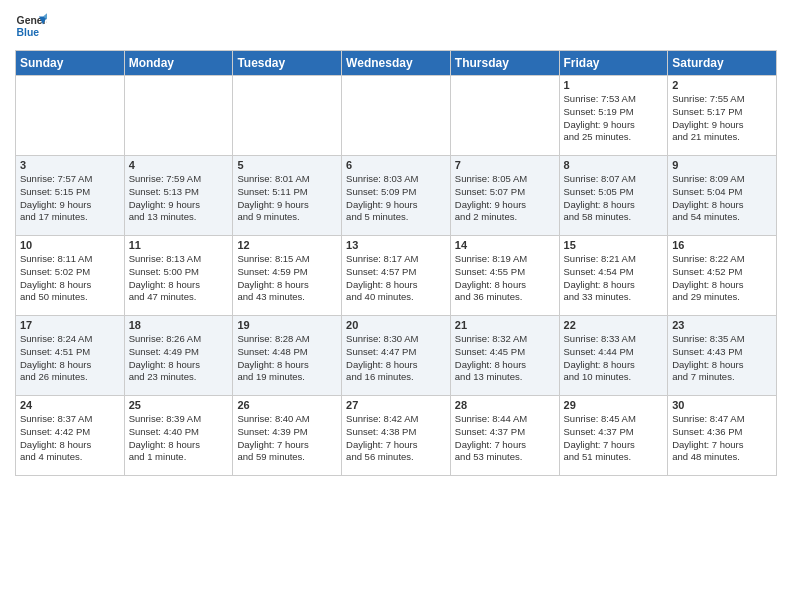 The width and height of the screenshot is (792, 612). What do you see at coordinates (179, 245) in the screenshot?
I see `day-number: 11` at bounding box center [179, 245].